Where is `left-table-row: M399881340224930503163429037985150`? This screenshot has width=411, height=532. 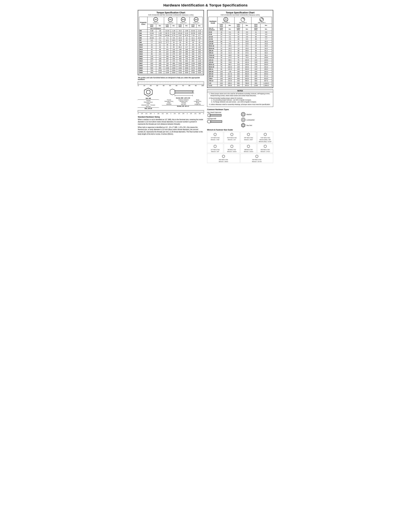
left-table-row: M399881340224930503163429037985150 is located at coordinates (171, 73).